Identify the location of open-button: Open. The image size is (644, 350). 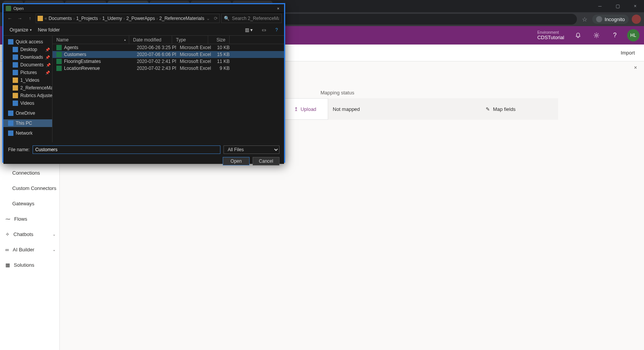
(236, 161).